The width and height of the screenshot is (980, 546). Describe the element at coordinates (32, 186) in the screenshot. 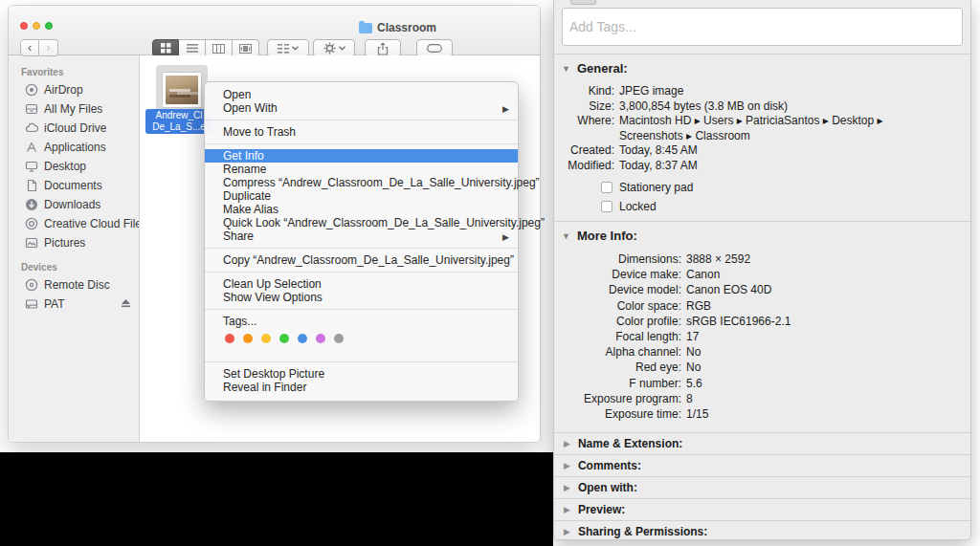

I see `document-icon` at that location.